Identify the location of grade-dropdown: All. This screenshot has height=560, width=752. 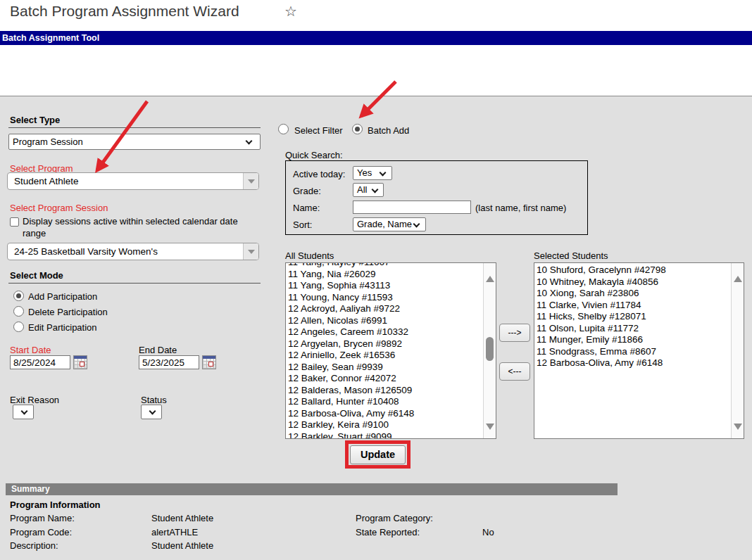
(368, 190).